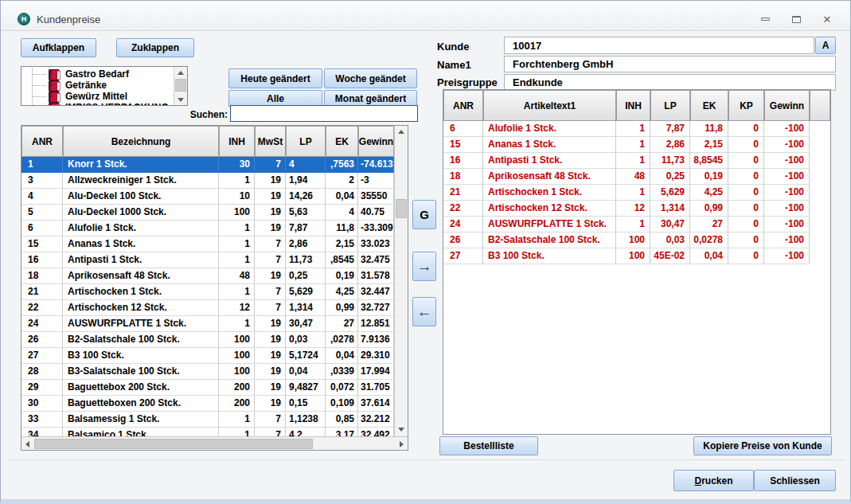 This screenshot has height=504, width=851. Describe the element at coordinates (637, 161) in the screenshot. I see `kundenpreise-table-row: 16Antipasti 1 Stck.111,738,85450-100` at that location.